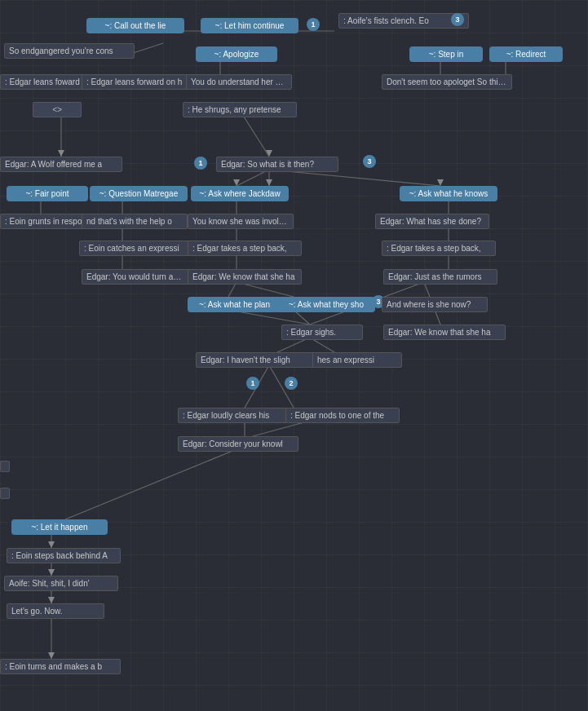 This screenshot has height=711, width=588. Describe the element at coordinates (435, 305) in the screenshot. I see `where-now-action: And where is she now?` at that location.